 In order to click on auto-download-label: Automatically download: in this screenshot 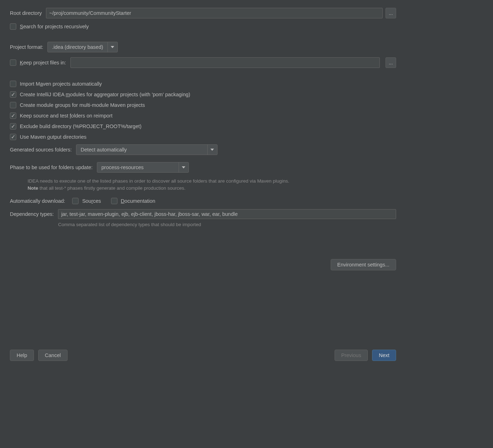, I will do `click(37, 201)`.